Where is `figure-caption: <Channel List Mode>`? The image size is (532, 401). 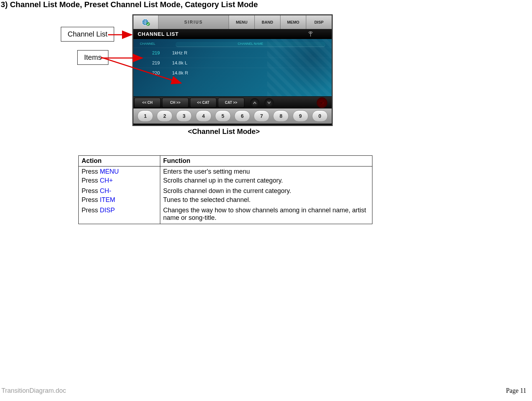
figure-caption: <Channel List Mode> is located at coordinates (224, 132).